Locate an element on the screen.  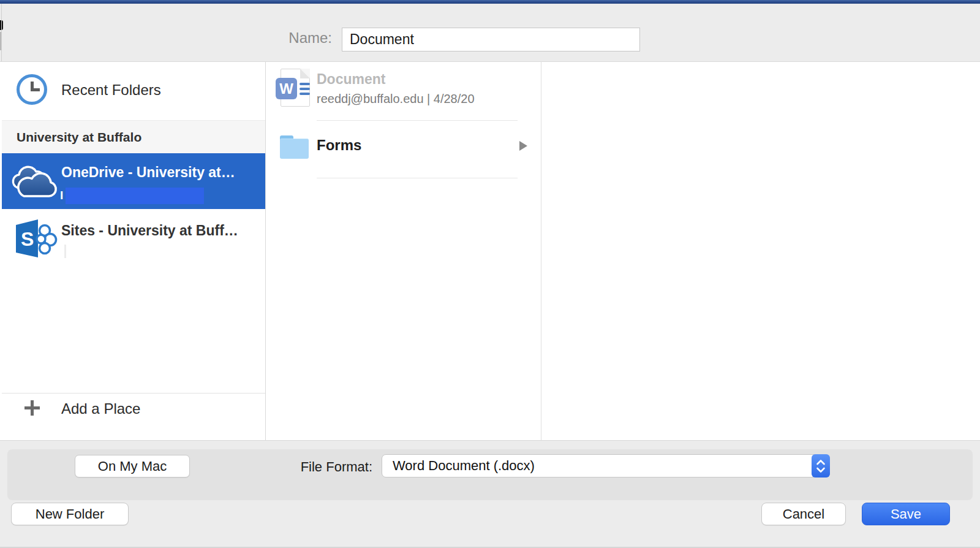
file-item-subtitle: reeddj@buffalo.edu | 4/28/20 is located at coordinates (396, 99).